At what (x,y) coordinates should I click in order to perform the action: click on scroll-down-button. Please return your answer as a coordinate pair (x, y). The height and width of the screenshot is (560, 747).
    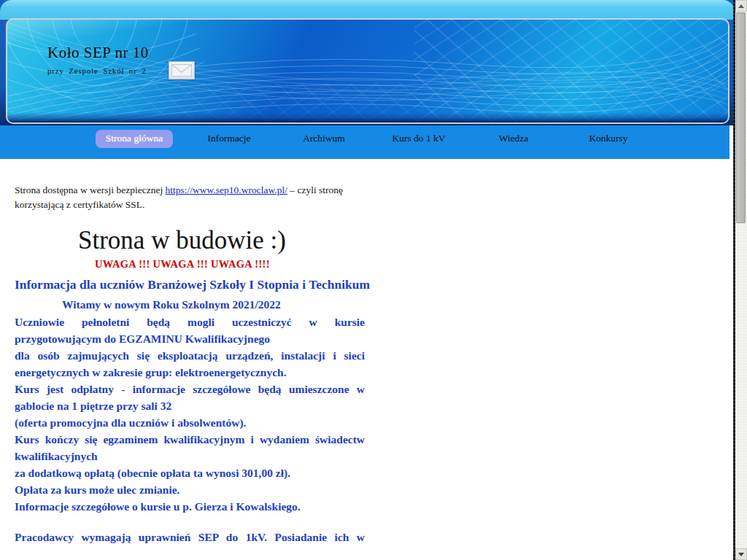
    Looking at the image, I should click on (741, 554).